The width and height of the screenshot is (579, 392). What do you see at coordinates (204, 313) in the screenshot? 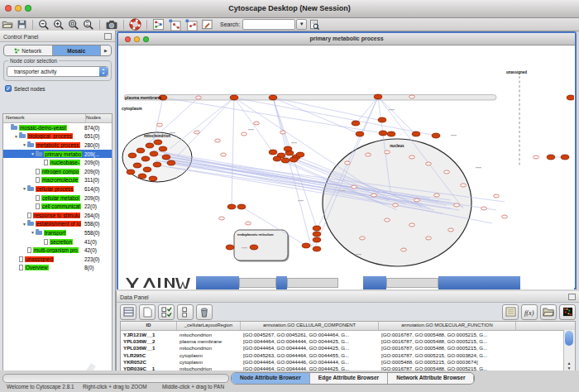
I see `delete-attribute-icon` at bounding box center [204, 313].